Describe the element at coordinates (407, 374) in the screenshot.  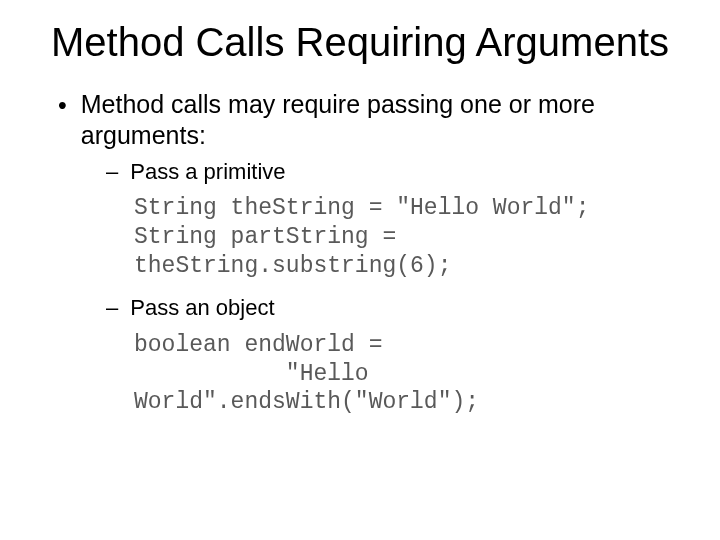
I see `code-block-object: boolean endWorld = "Hello World".endsWit…` at that location.